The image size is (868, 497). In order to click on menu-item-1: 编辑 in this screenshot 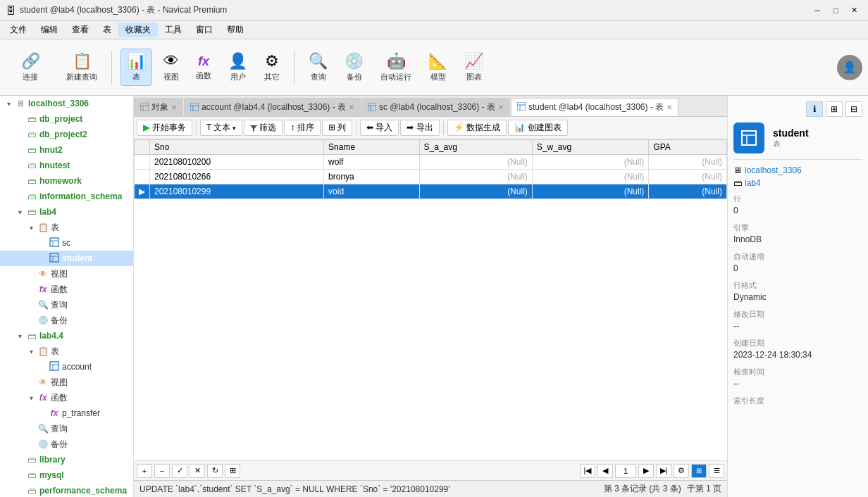, I will do `click(49, 30)`.